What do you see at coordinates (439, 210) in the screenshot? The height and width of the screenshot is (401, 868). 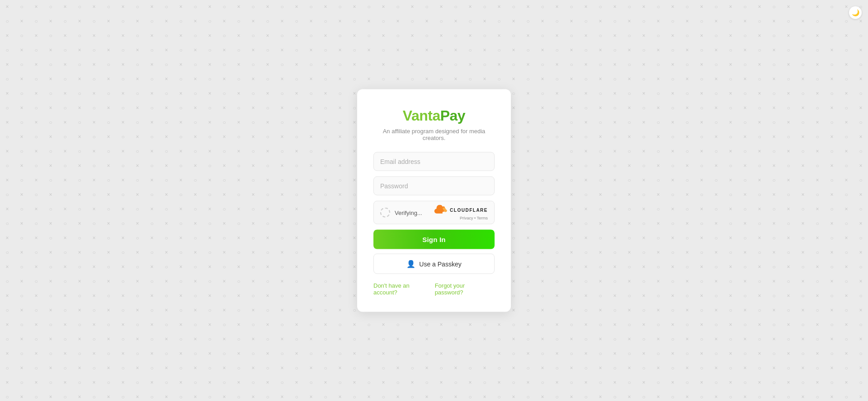 I see `cloudflare-logo-icon` at bounding box center [439, 210].